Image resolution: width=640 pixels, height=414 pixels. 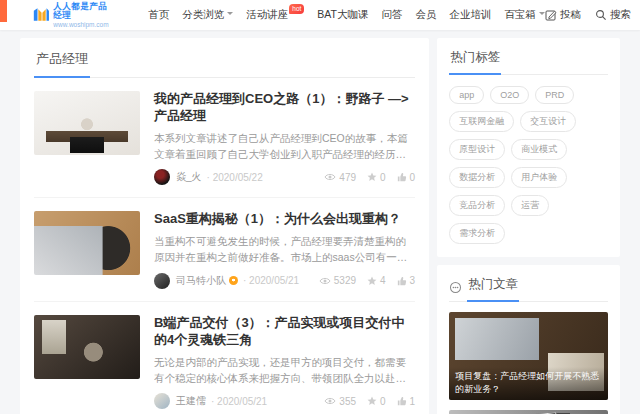 I want to click on article-body: SaaS重构揭秘（1）：为什么会出现重构？ 当重构不可避免发生的时候，产品经理要…, so click(x=284, y=250).